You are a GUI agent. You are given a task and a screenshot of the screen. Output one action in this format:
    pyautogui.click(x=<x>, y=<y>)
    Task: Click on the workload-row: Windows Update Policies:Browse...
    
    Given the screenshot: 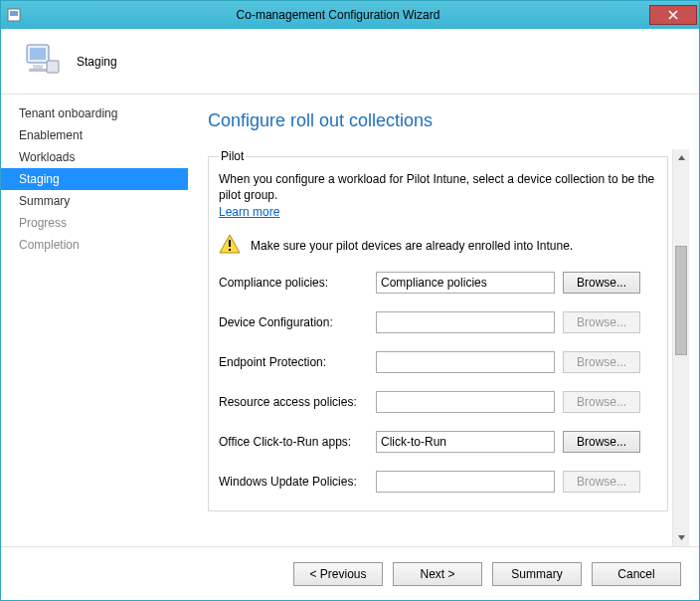 What is the action you would take?
    pyautogui.click(x=438, y=482)
    